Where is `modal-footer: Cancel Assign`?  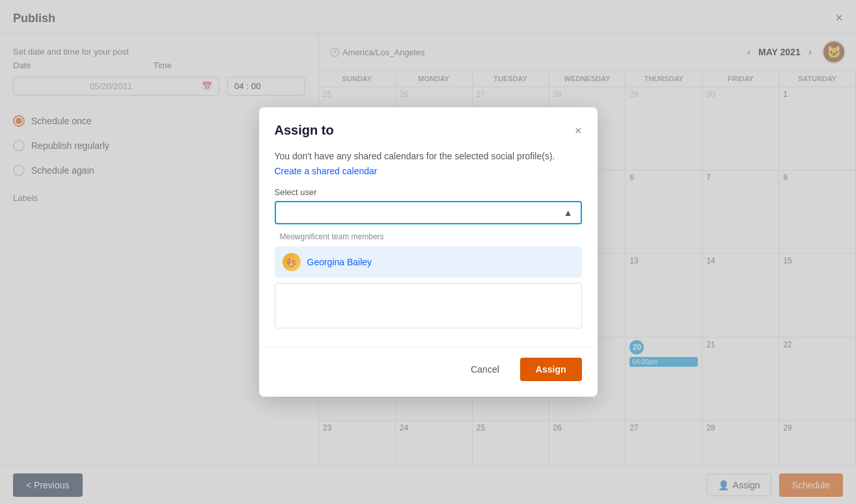 modal-footer: Cancel Assign is located at coordinates (428, 372).